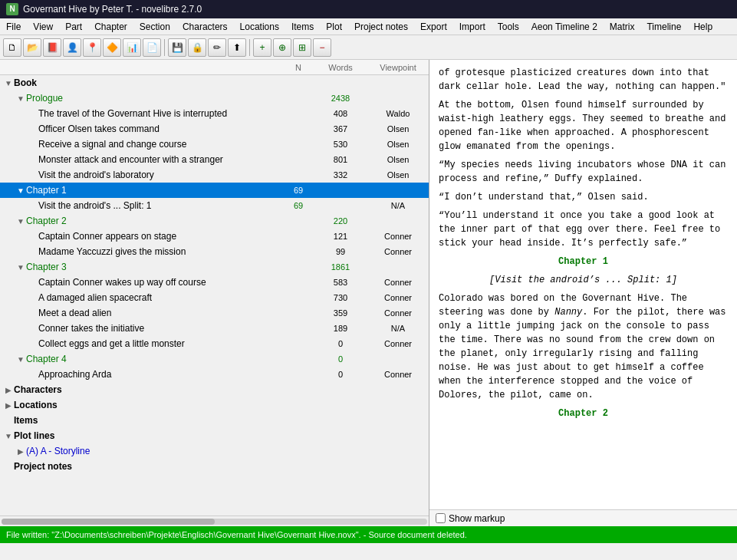  Describe the element at coordinates (215, 206) in the screenshot. I see `tree-row: Visit the android's ... Split: 169N/A` at that location.